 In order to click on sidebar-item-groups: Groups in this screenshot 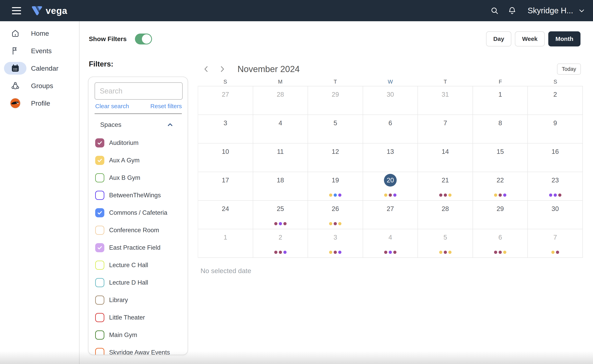, I will do `click(40, 86)`.